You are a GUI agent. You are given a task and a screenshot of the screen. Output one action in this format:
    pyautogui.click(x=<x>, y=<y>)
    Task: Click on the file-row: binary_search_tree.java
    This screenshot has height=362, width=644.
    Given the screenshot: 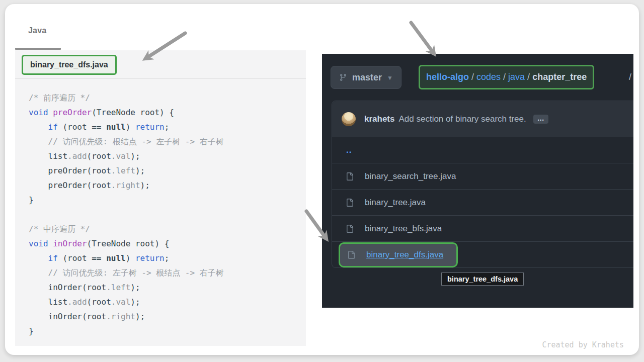 What is the action you would take?
    pyautogui.click(x=483, y=176)
    